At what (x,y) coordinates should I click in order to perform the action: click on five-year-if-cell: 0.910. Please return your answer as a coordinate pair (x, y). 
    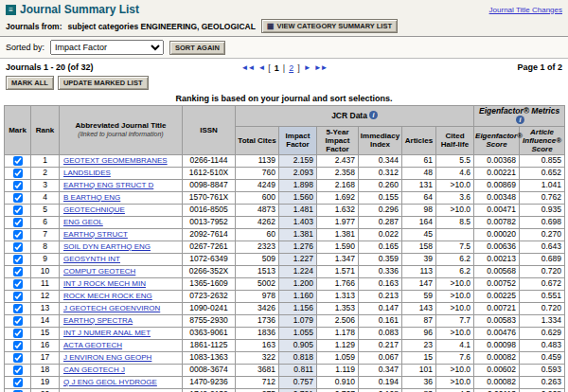
    Looking at the image, I should click on (338, 383).